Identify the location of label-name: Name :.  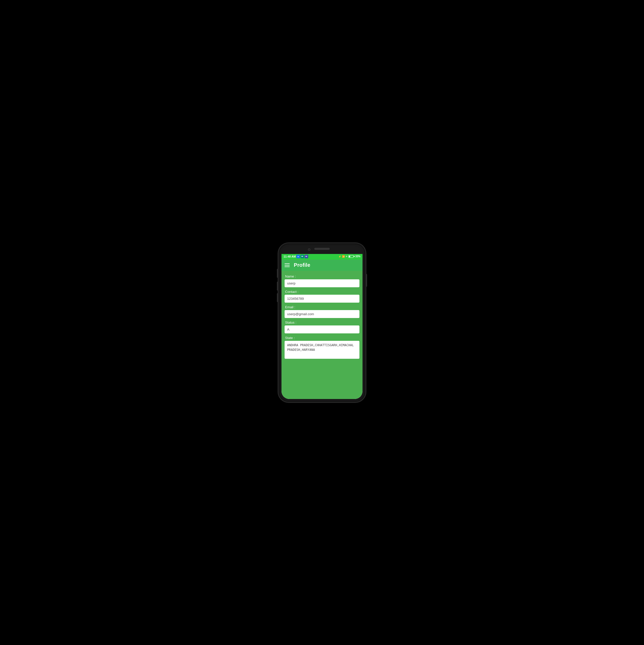
(322, 276).